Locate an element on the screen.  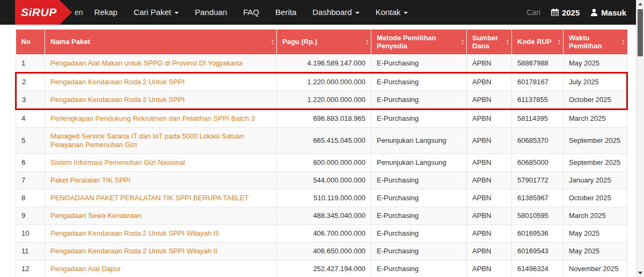
table-row: 12Pengadaan Alat Dapur252.427.194.000E-P… is located at coordinates (322, 268).